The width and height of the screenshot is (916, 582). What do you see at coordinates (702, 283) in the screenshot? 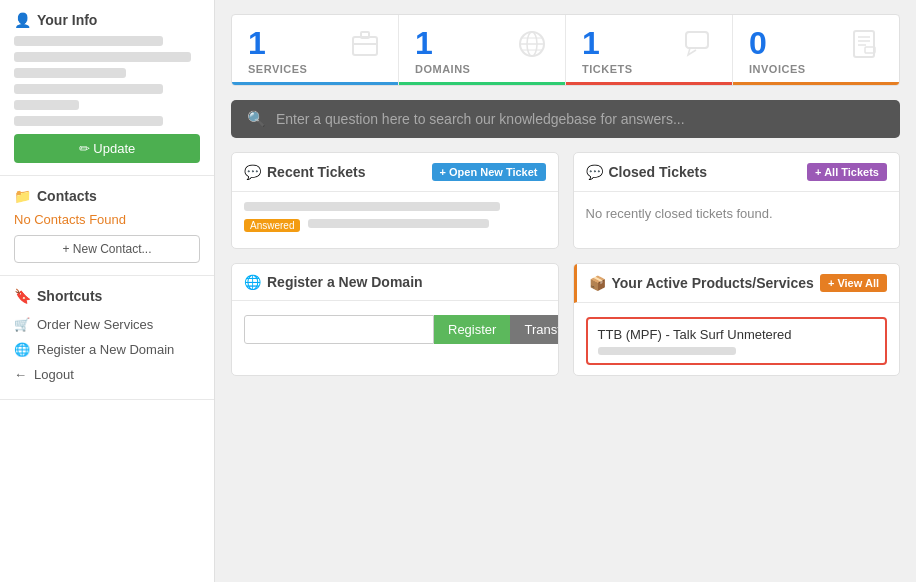
I see `active-products-title: 📦 Your Active Products/Services` at bounding box center [702, 283].